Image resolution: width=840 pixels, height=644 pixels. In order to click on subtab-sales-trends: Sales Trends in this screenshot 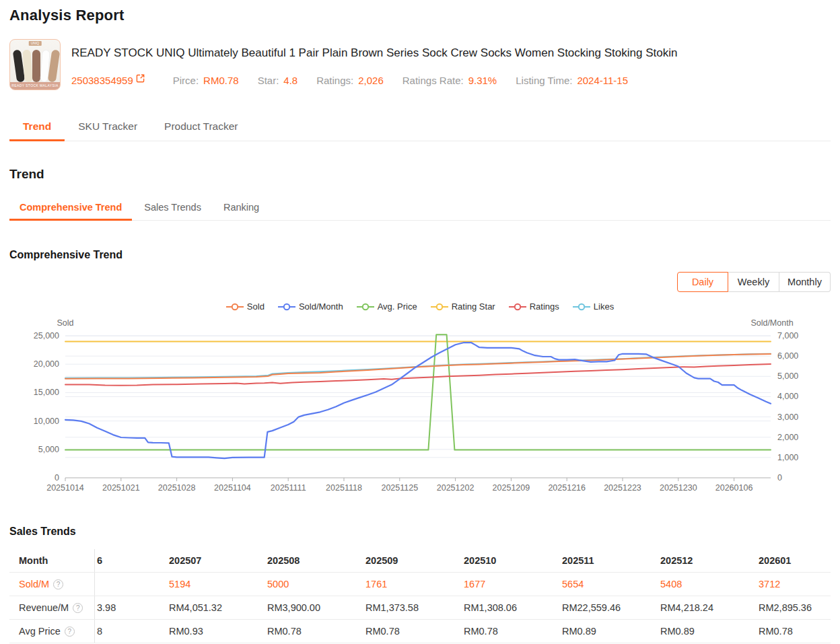, I will do `click(172, 209)`.